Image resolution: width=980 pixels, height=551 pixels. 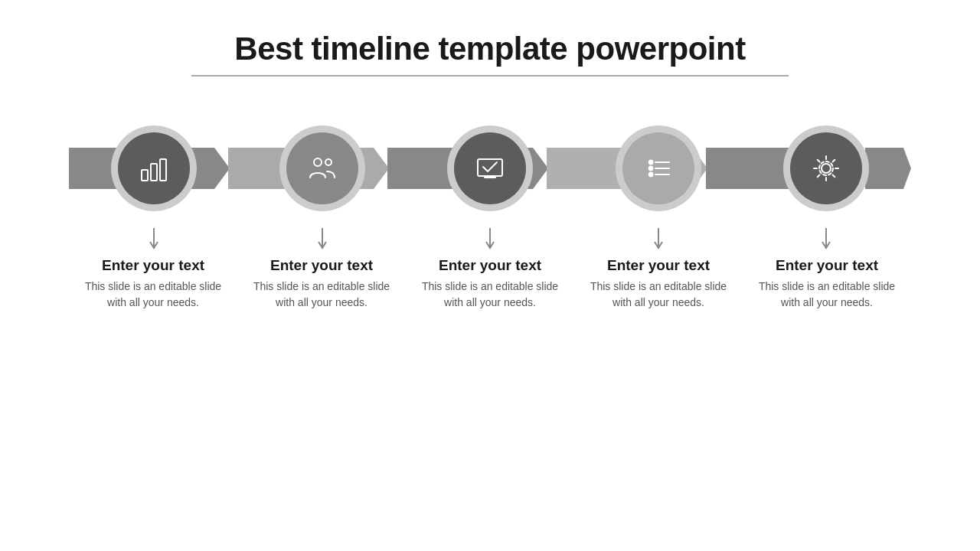 What do you see at coordinates (154, 168) in the screenshot?
I see `bar-chart-icon` at bounding box center [154, 168].